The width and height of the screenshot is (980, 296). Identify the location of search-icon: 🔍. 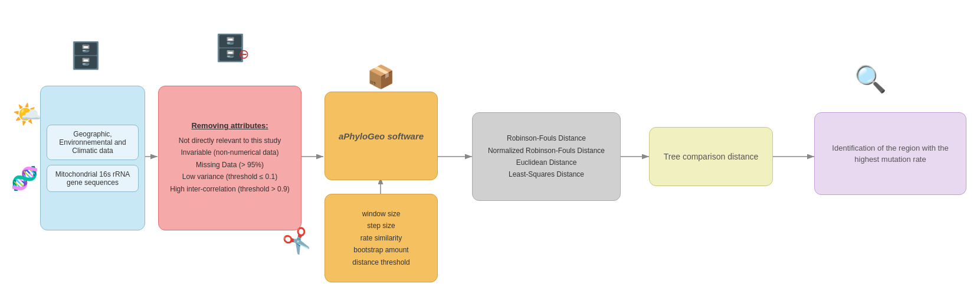
(870, 79).